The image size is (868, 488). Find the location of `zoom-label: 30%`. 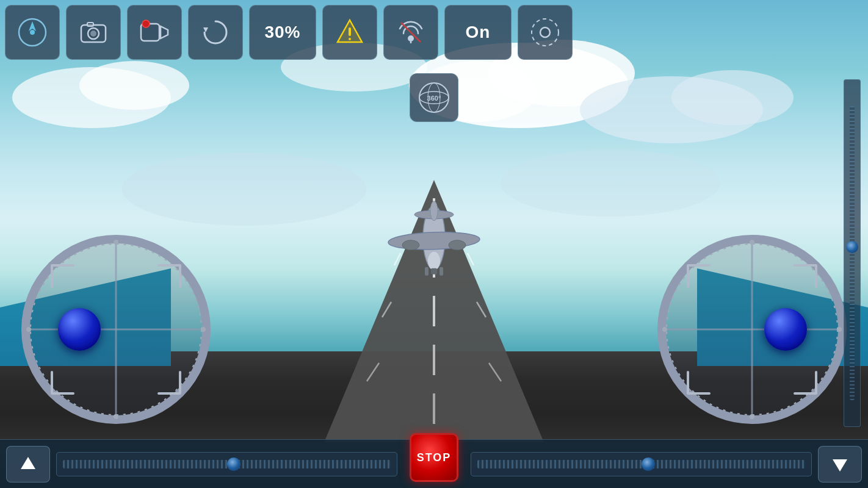

zoom-label: 30% is located at coordinates (282, 32).